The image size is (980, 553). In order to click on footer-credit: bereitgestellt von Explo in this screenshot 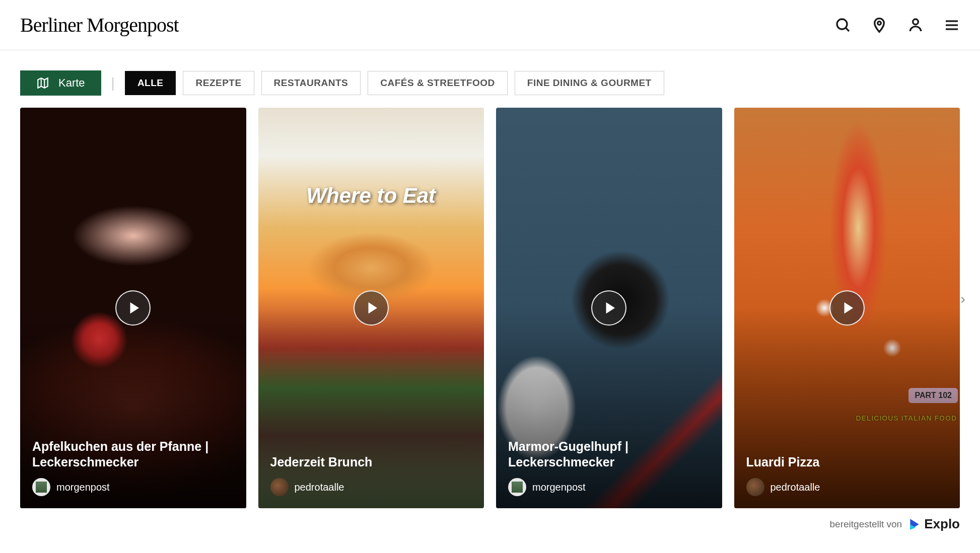, I will do `click(490, 524)`.